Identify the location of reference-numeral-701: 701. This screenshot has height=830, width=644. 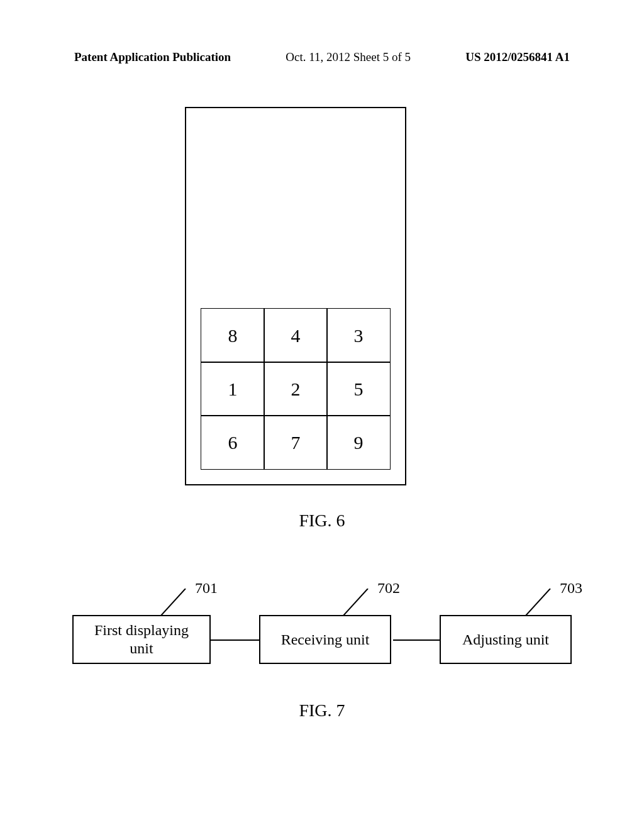
(206, 589).